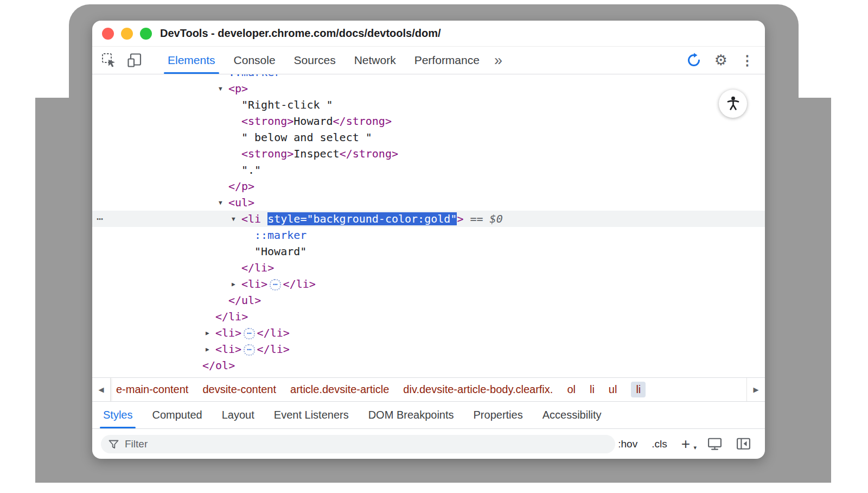  I want to click on tag-token: </p>, so click(241, 186).